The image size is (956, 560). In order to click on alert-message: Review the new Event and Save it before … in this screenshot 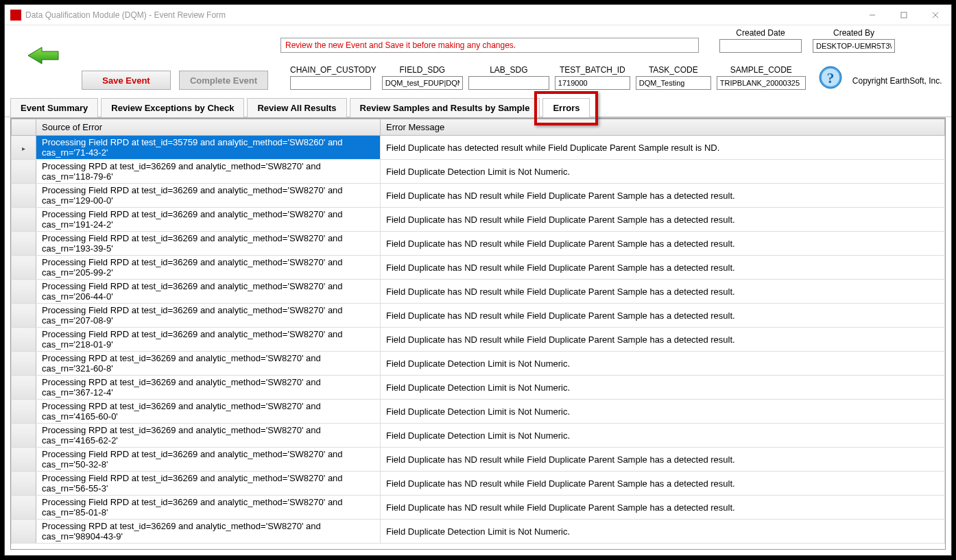, I will do `click(490, 45)`.